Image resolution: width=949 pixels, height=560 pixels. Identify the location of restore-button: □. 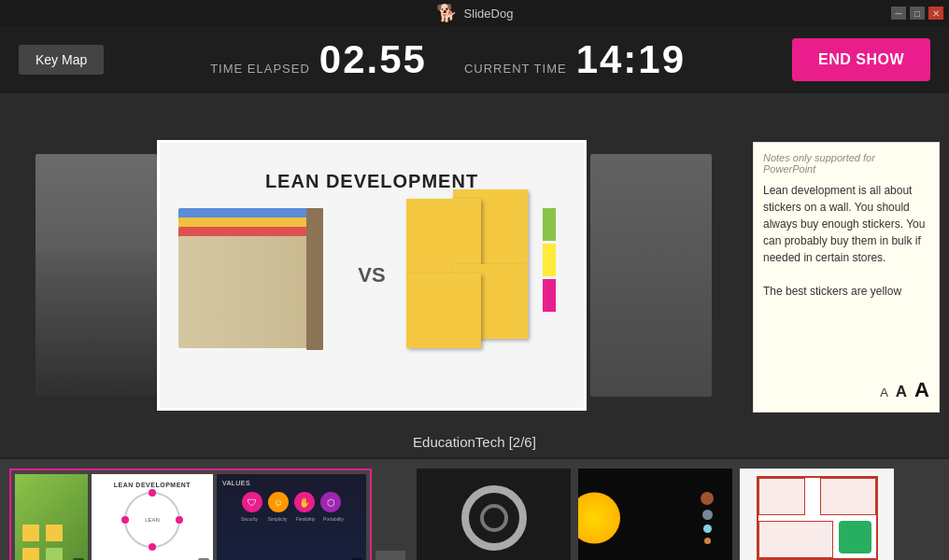
(917, 13).